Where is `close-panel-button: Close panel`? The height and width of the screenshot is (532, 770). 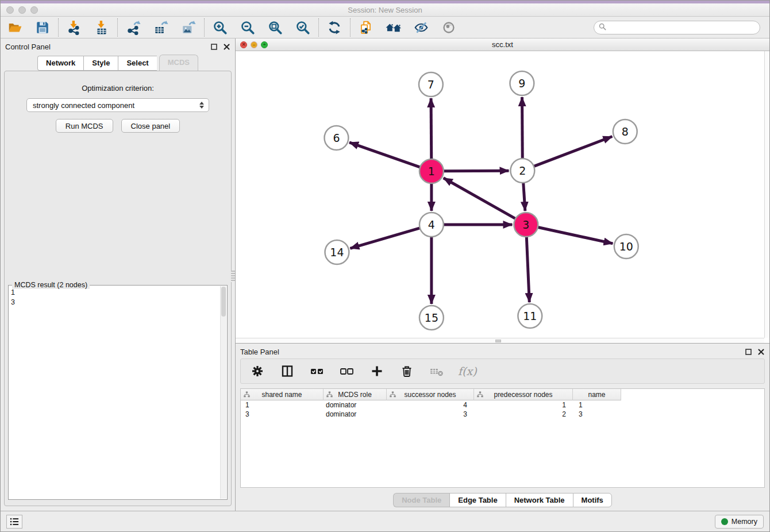 close-panel-button: Close panel is located at coordinates (151, 126).